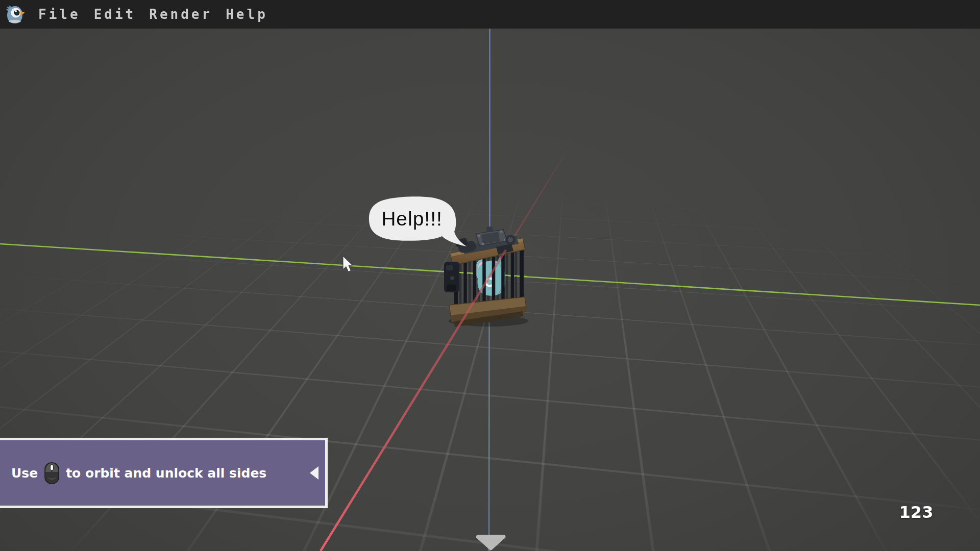 The image size is (980, 551). Describe the element at coordinates (52, 473) in the screenshot. I see `mouse-icon` at that location.